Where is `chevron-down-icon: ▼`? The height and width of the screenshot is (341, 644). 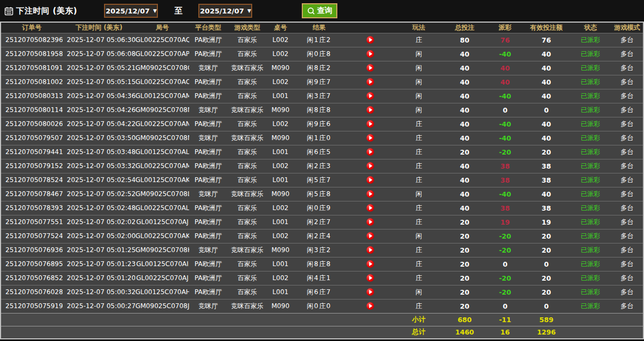
chevron-down-icon: ▼ is located at coordinates (155, 11).